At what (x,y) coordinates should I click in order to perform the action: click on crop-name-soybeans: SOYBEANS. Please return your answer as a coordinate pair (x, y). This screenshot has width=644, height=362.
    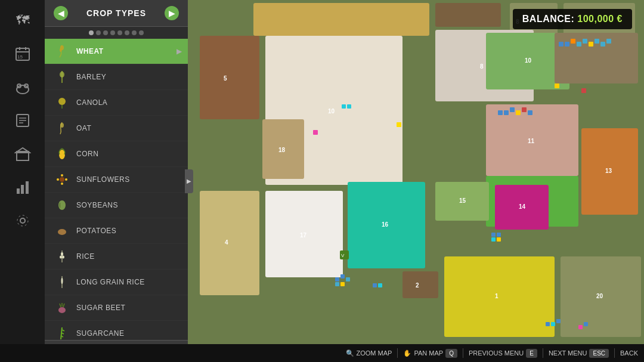
    Looking at the image, I should click on (97, 205).